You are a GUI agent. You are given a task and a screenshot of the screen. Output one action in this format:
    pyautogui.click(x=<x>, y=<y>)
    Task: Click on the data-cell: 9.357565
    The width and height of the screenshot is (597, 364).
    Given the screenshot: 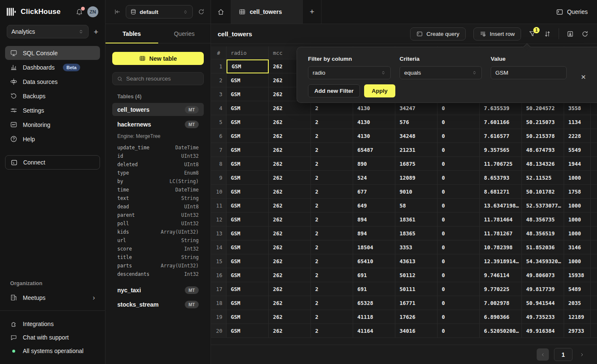 What is the action you would take?
    pyautogui.click(x=501, y=150)
    